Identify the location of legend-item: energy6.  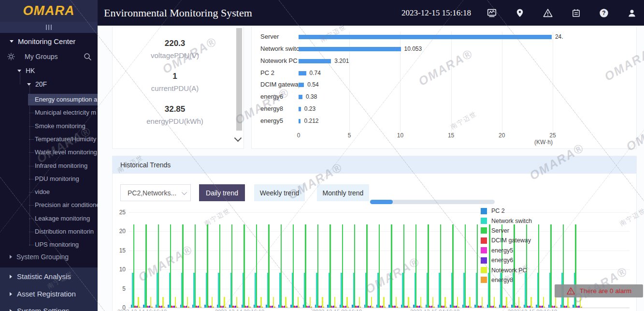
(506, 260).